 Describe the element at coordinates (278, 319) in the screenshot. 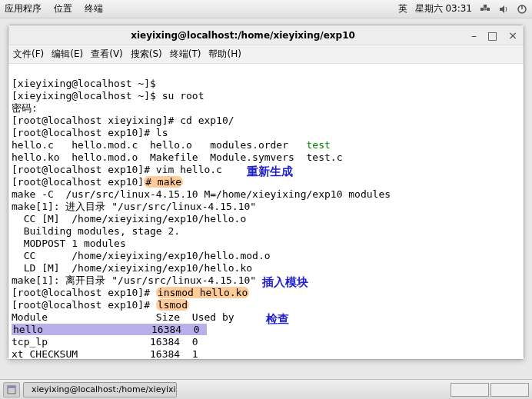

I see `annotation-check: 检查` at that location.